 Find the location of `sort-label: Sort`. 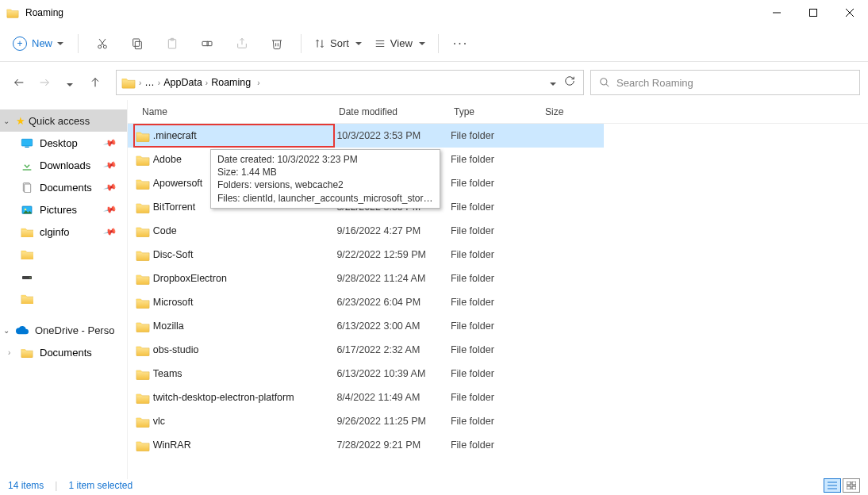

sort-label: Sort is located at coordinates (340, 43).